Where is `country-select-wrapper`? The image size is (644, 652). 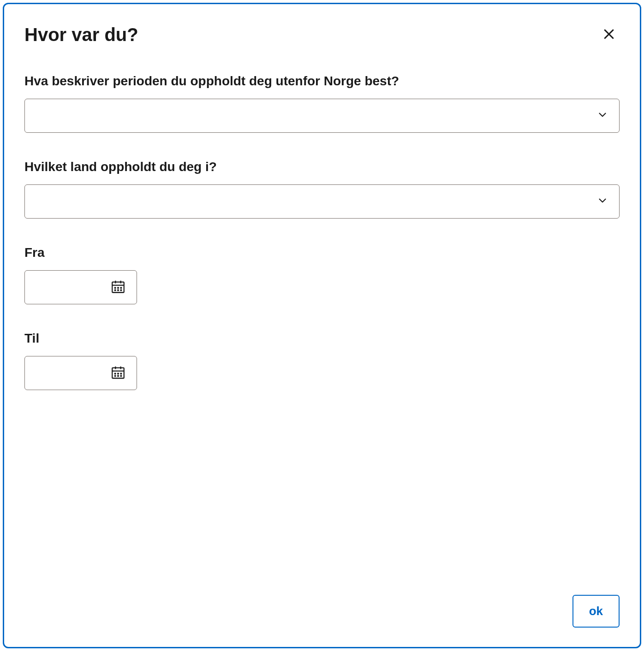 country-select-wrapper is located at coordinates (322, 202).